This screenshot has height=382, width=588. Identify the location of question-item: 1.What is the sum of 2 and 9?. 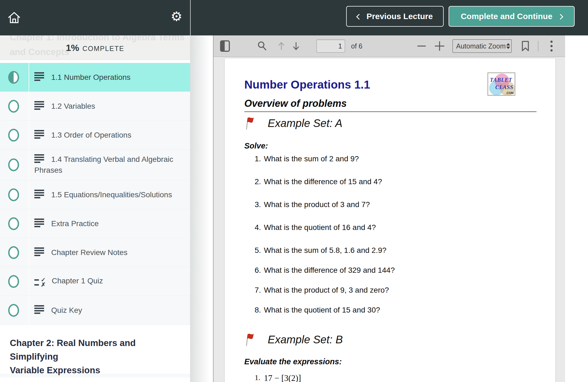
(391, 159).